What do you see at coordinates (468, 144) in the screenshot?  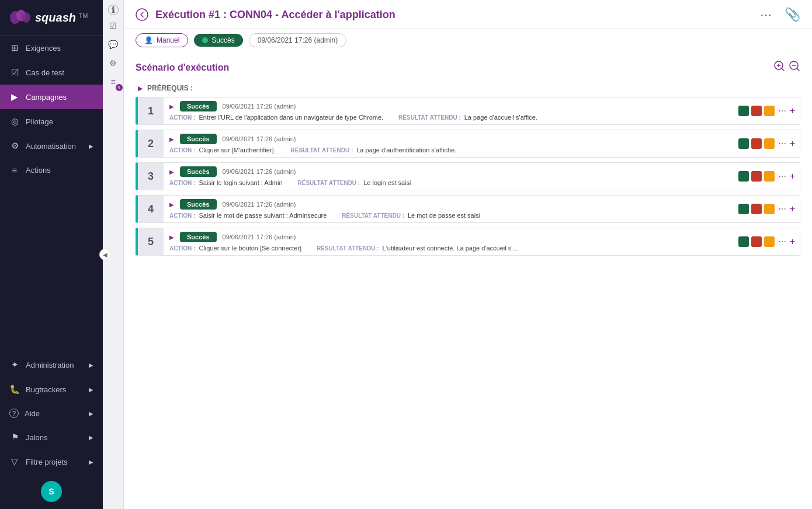 I see `step-2-card: 2 ▶ Succès 09/06/2021 17:26 (admin) ACTI…` at bounding box center [468, 144].